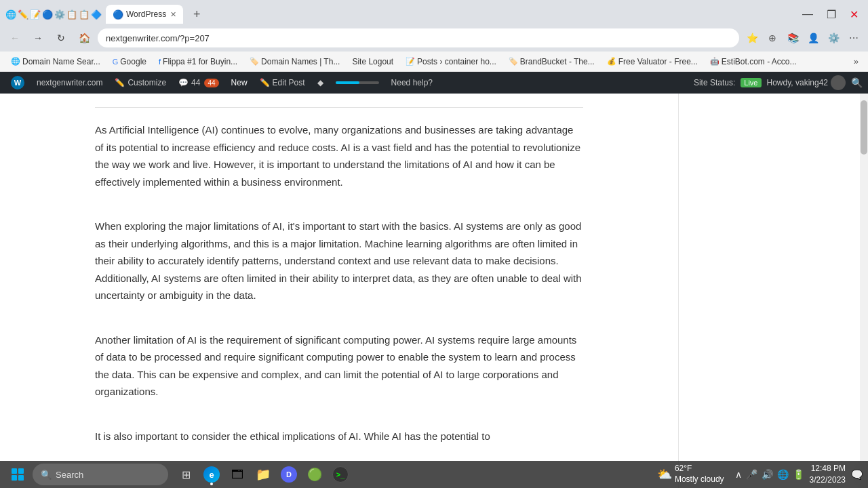 The width and height of the screenshot is (868, 488). What do you see at coordinates (827, 480) in the screenshot?
I see `current-date: 3/22/2023` at bounding box center [827, 480].